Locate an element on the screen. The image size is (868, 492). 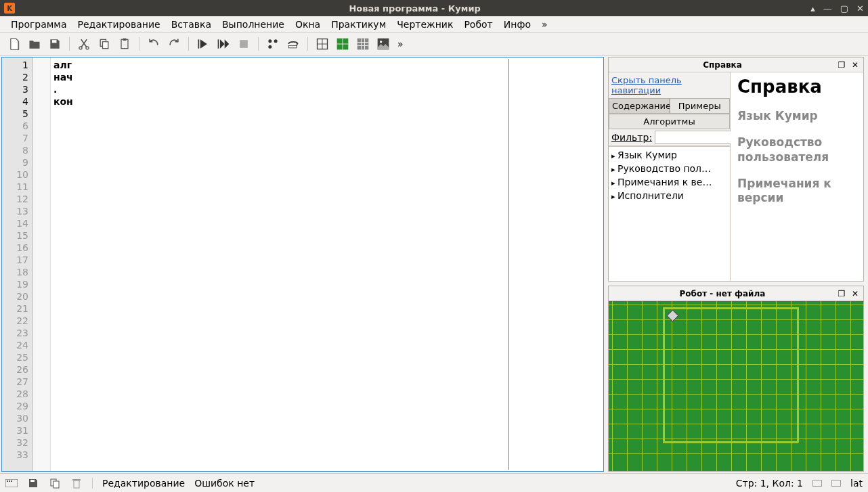
help-nav: Скрыть панель навигации СодержаниеПример… is located at coordinates (670, 177).